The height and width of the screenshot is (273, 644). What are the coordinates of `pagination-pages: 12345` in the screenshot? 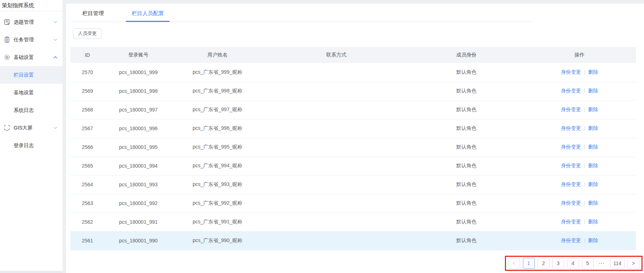 It's located at (558, 263).